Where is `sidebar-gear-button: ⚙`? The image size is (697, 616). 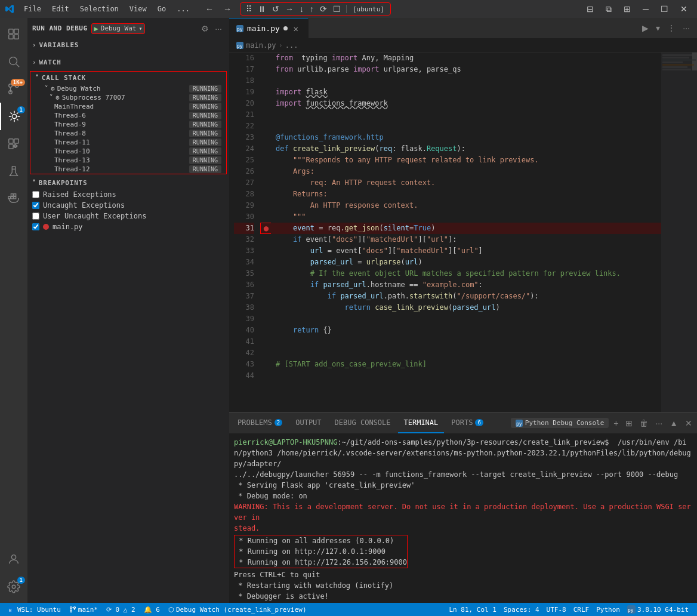 sidebar-gear-button: ⚙ is located at coordinates (205, 29).